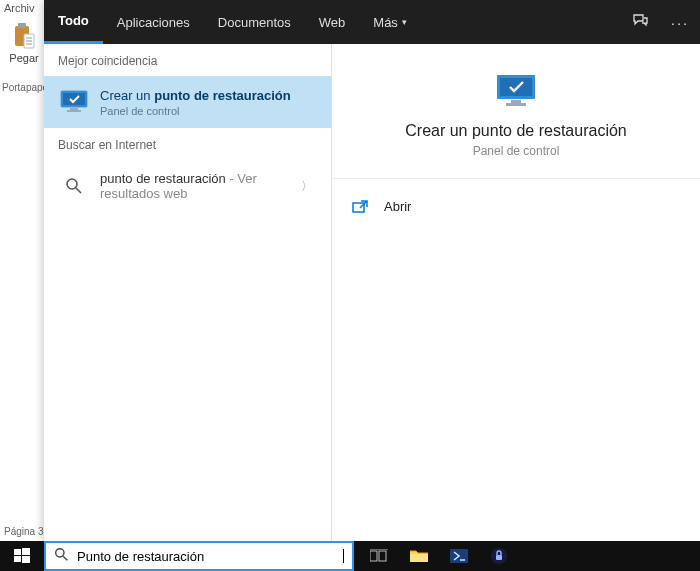  Describe the element at coordinates (199, 556) in the screenshot. I see `taskbar-search` at that location.